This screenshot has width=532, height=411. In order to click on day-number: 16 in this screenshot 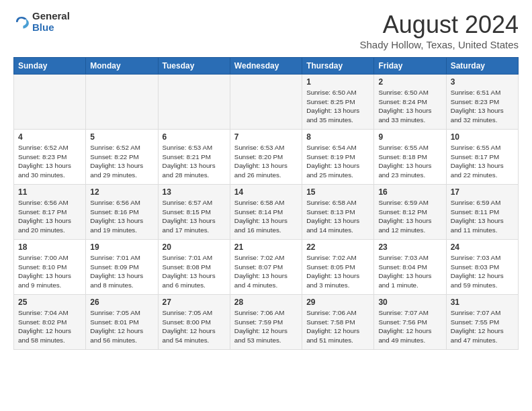, I will do `click(410, 192)`.